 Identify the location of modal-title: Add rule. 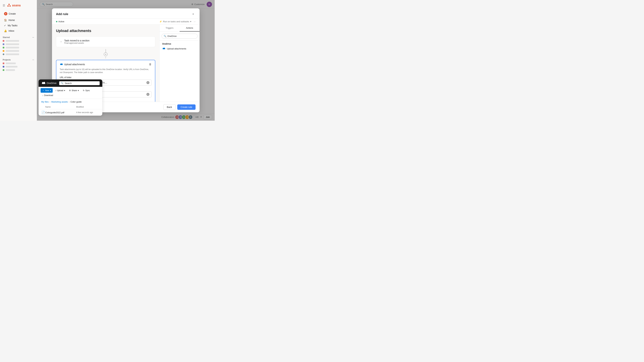
(62, 14).